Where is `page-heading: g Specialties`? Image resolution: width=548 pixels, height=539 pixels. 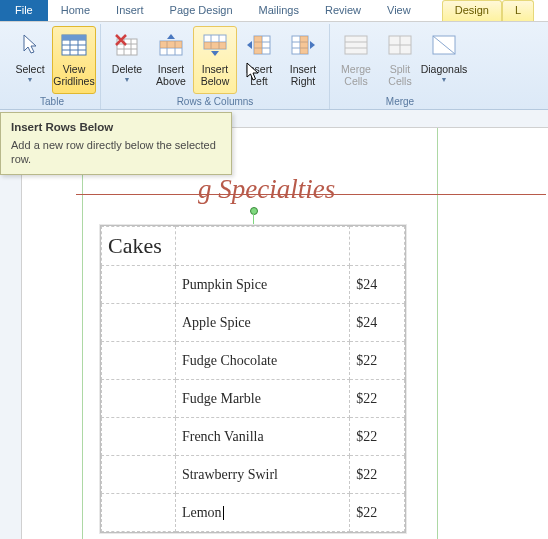
page-heading: g Specialties is located at coordinates (266, 190).